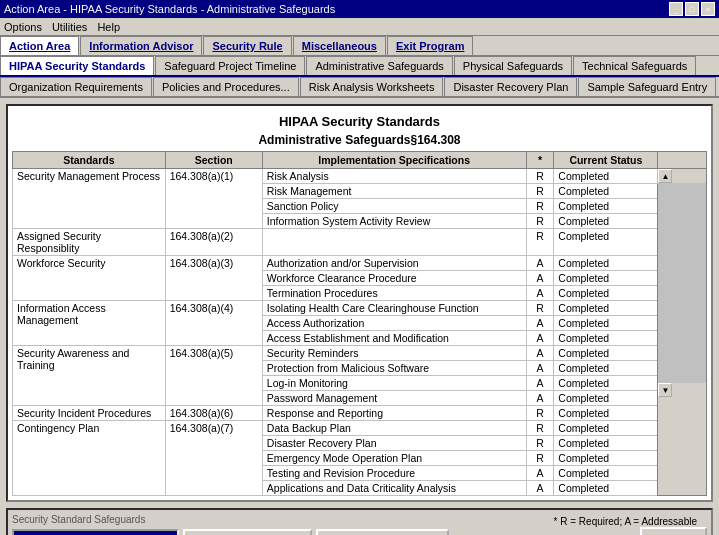  Describe the element at coordinates (214, 458) in the screenshot. I see `cell-section: 164.308(a)(7)` at that location.